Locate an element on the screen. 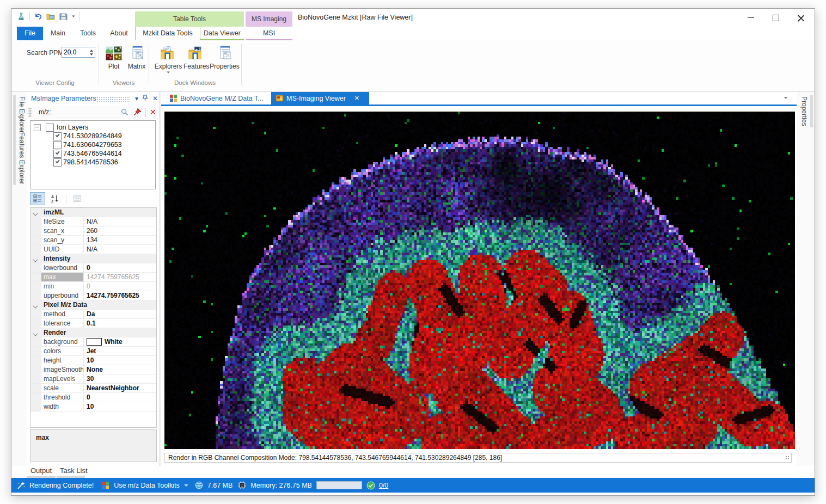 This screenshot has height=504, width=826. property-value: 0.1 is located at coordinates (120, 323).